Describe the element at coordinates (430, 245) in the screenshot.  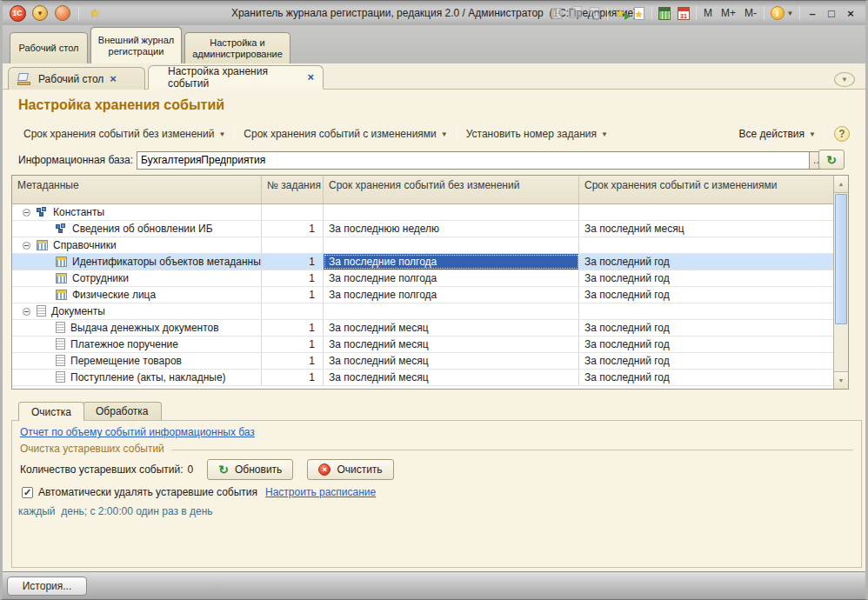
I see `table-row-group-catalogs: Справочники` at that location.